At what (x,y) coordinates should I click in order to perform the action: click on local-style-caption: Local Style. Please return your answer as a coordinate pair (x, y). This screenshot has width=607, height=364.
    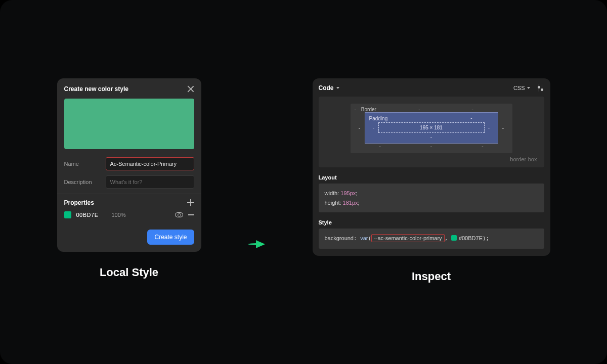
    Looking at the image, I should click on (129, 272).